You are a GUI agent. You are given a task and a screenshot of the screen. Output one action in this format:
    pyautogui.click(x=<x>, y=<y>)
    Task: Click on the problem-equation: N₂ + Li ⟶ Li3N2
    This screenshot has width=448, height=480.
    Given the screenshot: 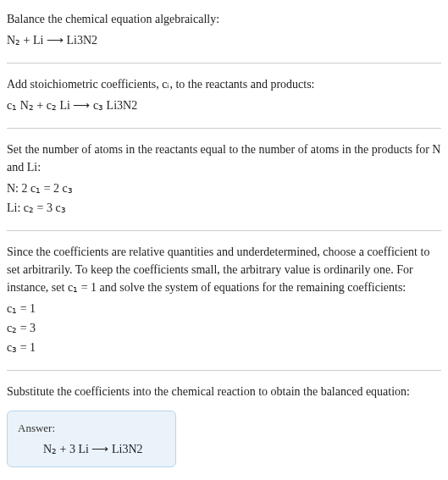 What is the action you would take?
    pyautogui.click(x=224, y=41)
    